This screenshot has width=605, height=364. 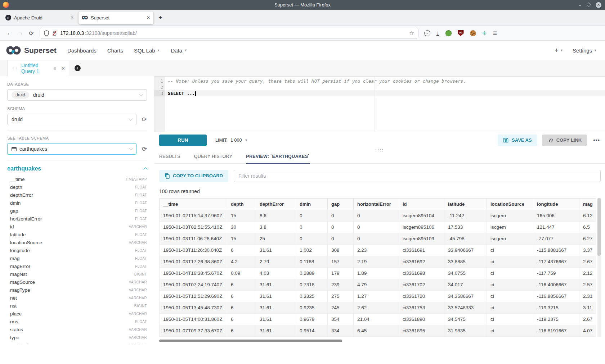 What do you see at coordinates (115, 50) in the screenshot?
I see `nav-charts: Charts` at bounding box center [115, 50].